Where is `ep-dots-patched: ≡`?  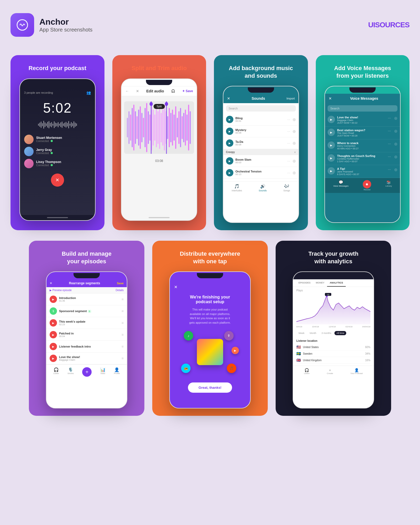
ep-dots-patched: ≡ is located at coordinates (123, 335).